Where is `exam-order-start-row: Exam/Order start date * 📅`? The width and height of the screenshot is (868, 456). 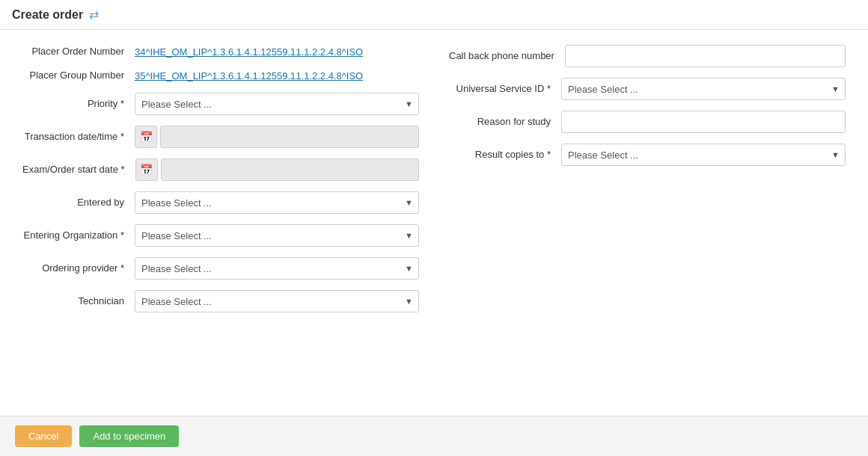
exam-order-start-row: Exam/Order start date * 📅 is located at coordinates (221, 170).